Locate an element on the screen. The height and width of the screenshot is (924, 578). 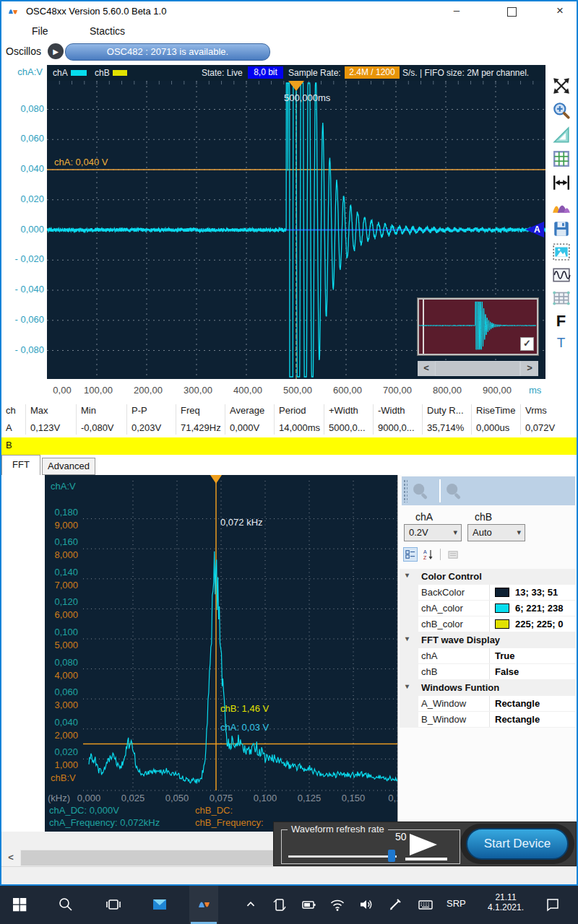
tab-advanced: Advanced is located at coordinates (69, 466).